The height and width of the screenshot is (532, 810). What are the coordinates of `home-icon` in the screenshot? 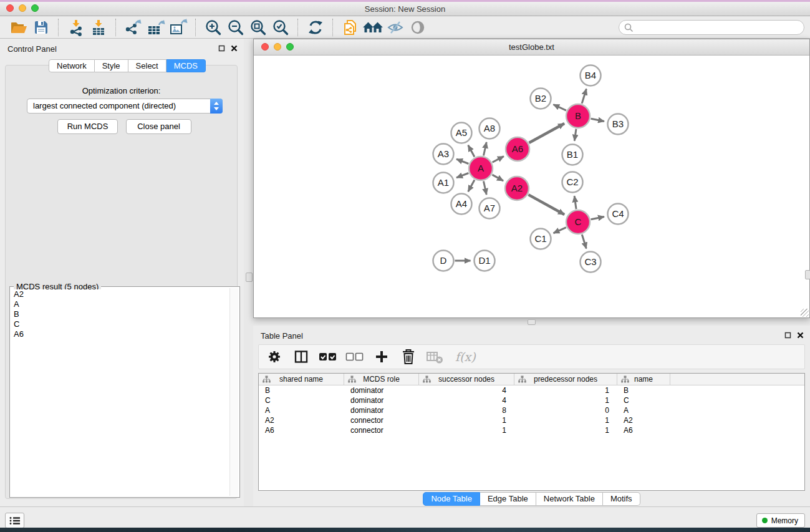 It's located at (373, 27).